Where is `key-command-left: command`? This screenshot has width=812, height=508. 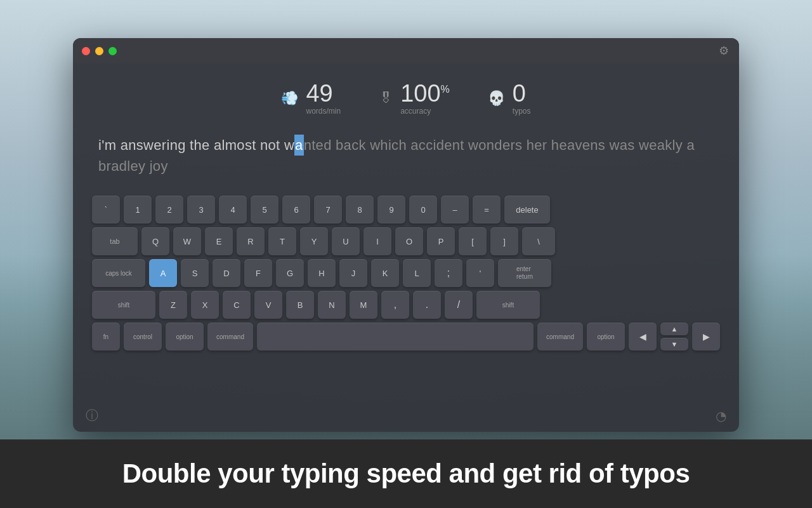 key-command-left: command is located at coordinates (230, 337).